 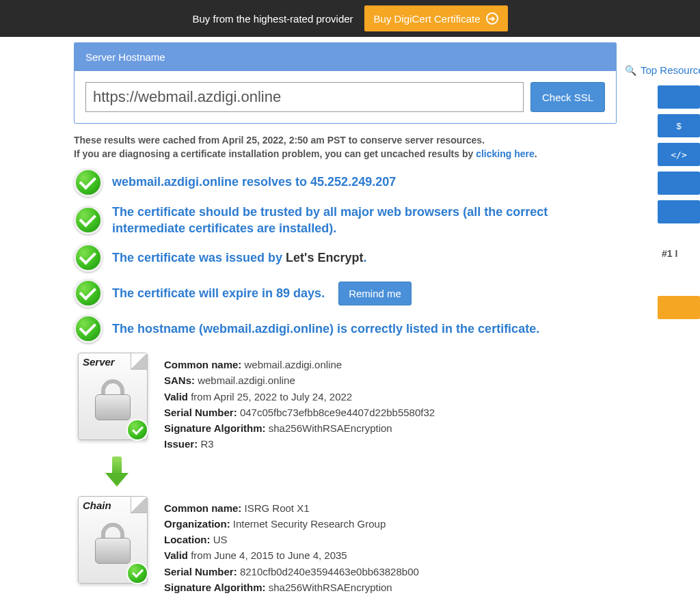 I want to click on sidebar-heading: 🔍 Top Resources, so click(x=662, y=70).